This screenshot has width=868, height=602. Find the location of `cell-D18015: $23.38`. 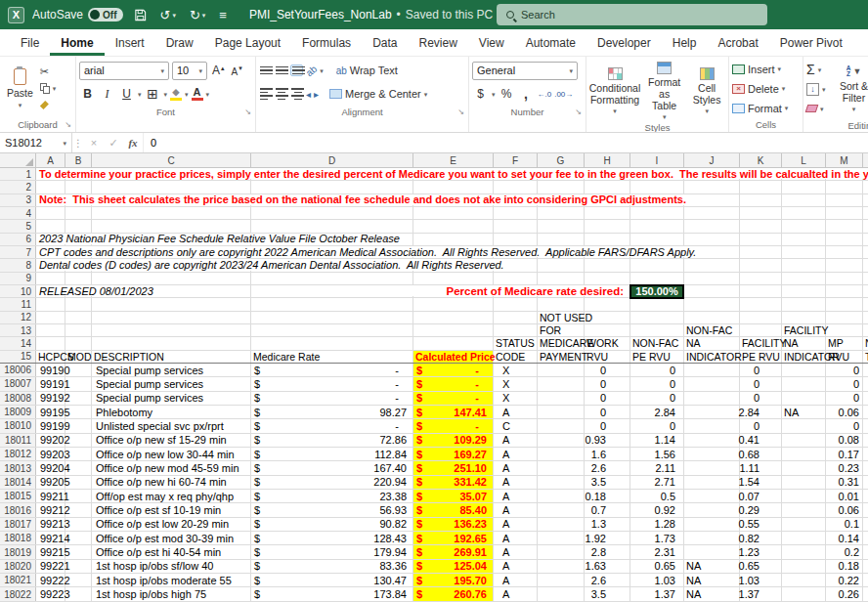

cell-D18015: $23.38 is located at coordinates (332, 496).